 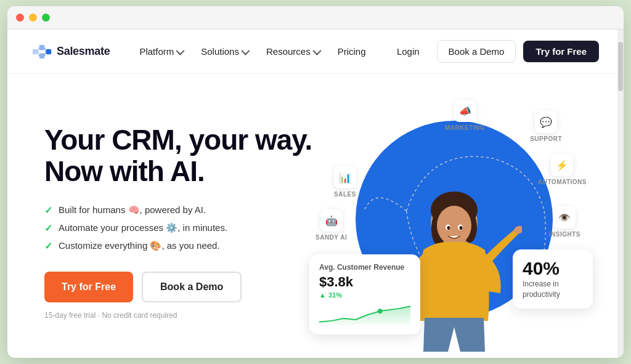 What do you see at coordinates (553, 269) in the screenshot?
I see `productivity-percent: 40%` at bounding box center [553, 269].